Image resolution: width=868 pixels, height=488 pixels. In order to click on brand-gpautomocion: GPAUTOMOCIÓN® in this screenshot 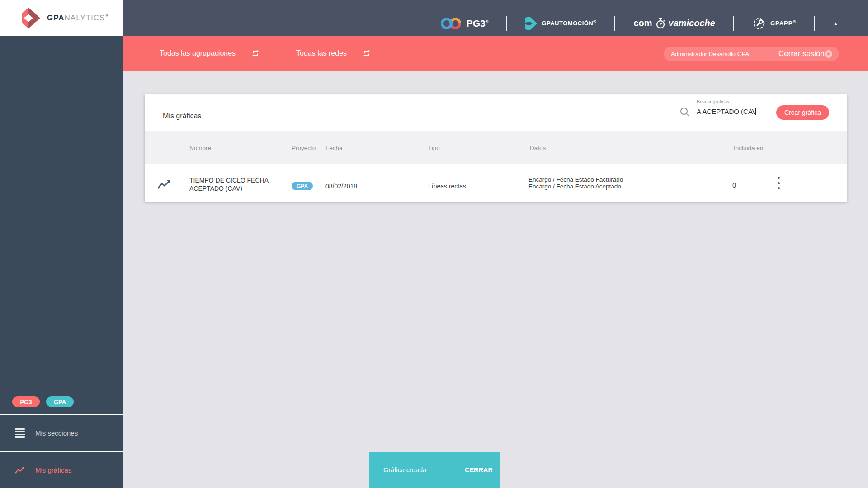, I will do `click(561, 23)`.